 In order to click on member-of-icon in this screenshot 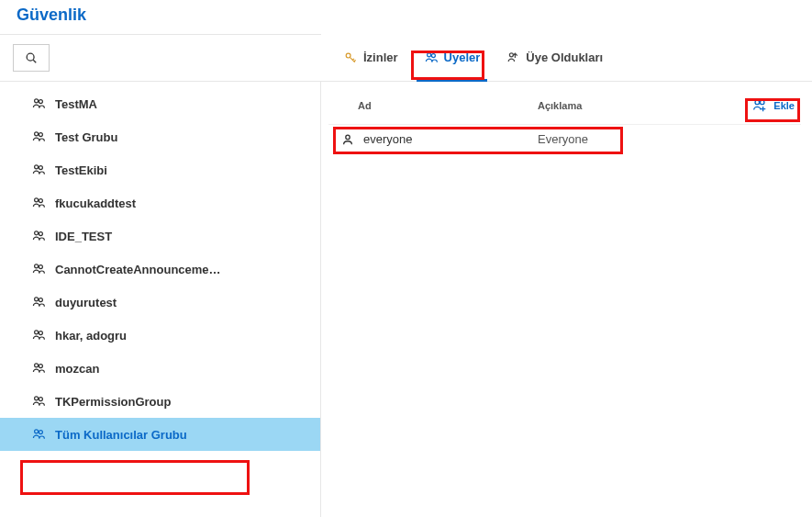, I will do `click(513, 58)`.